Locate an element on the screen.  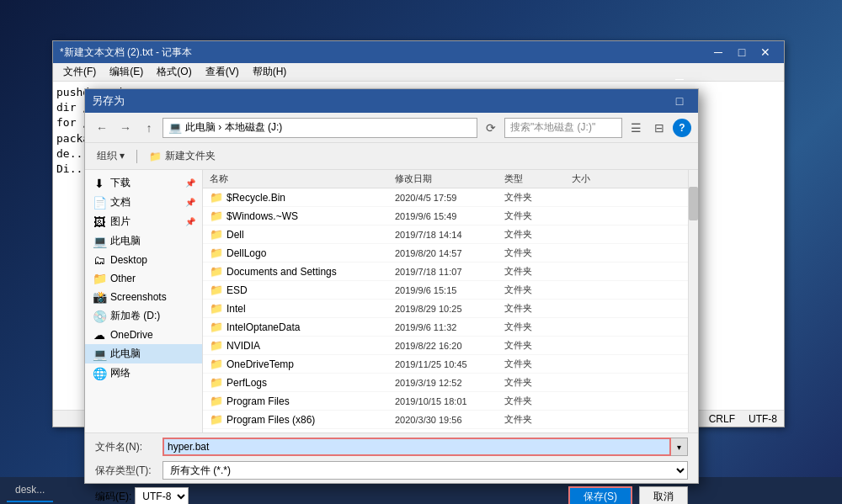
encoding-select: UTF-8 is located at coordinates (162, 496).